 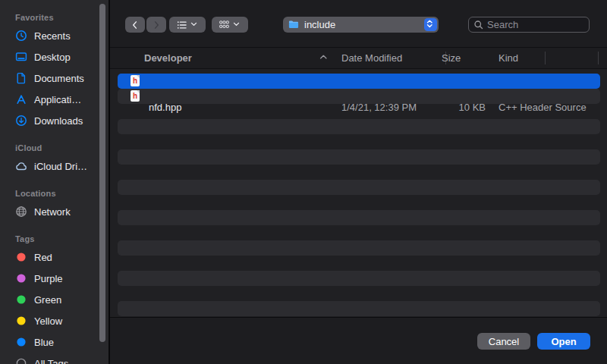 I want to click on sidebar-item-all-tags: All Tags, so click(x=55, y=358).